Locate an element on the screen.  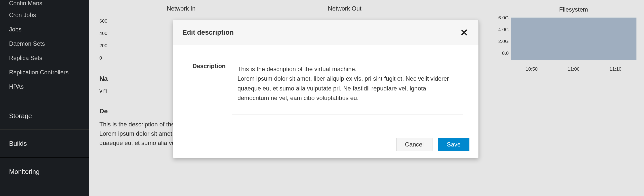
modal-footer: Cancel Save is located at coordinates (326, 144).